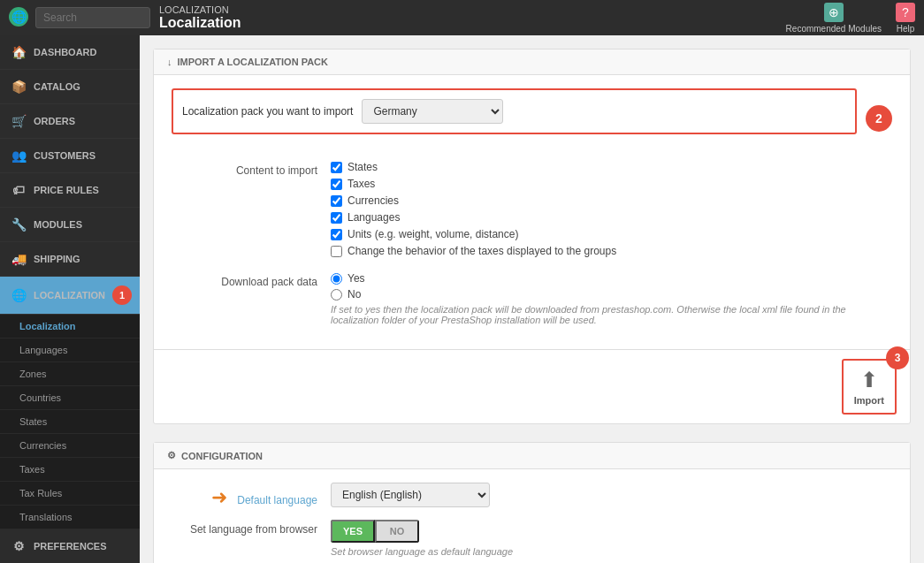 Image resolution: width=924 pixels, height=563 pixels. I want to click on checkbox-currencies-label: Currencies, so click(373, 201).